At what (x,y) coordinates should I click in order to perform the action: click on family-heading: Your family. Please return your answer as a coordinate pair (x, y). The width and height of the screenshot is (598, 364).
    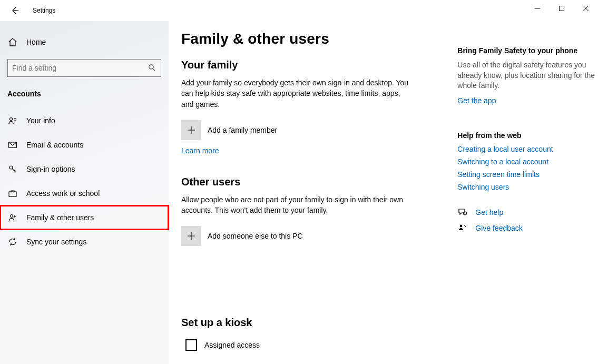
    Looking at the image, I should click on (303, 65).